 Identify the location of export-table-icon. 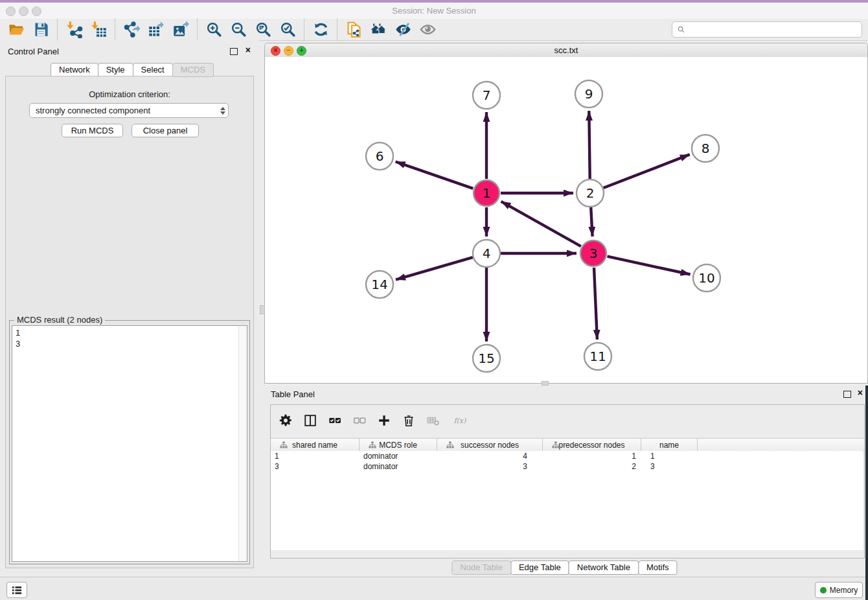
(156, 30).